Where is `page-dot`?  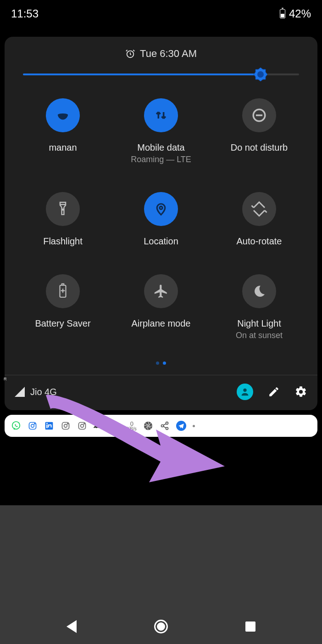 page-dot is located at coordinates (158, 363).